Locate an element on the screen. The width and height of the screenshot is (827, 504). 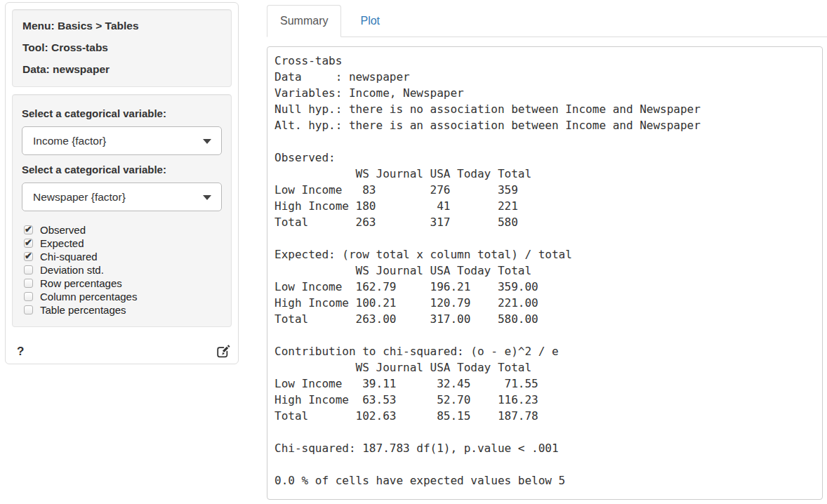
checkbox-row-column-percentages: ✔ Column percentages is located at coordinates (122, 296).